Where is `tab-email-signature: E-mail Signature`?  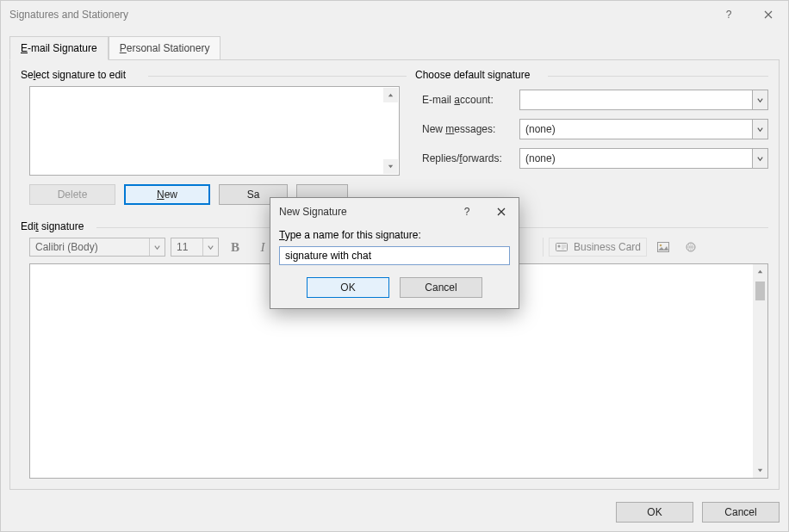
tab-email-signature: E-mail Signature is located at coordinates (59, 48).